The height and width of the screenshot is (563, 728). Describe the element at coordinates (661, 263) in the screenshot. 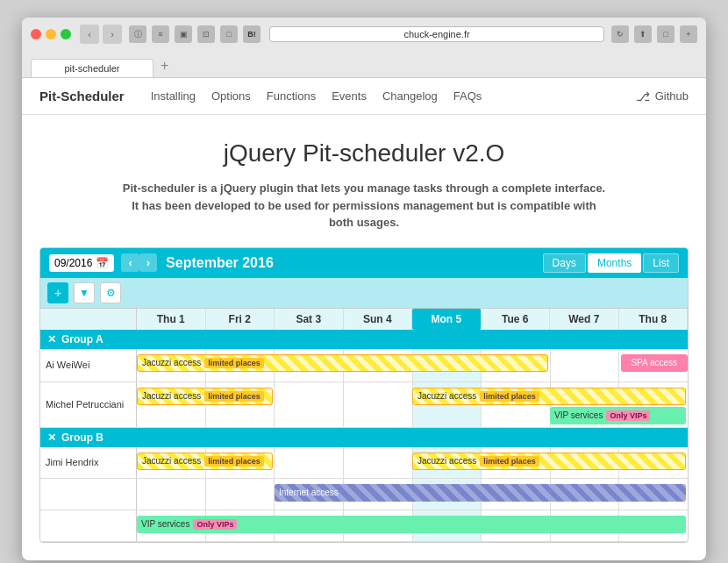

I see `list-view-button: List` at that location.